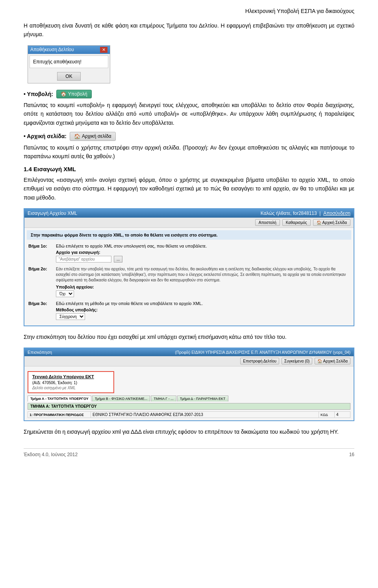 The width and height of the screenshot is (378, 588). I want to click on save-dialog-screenshot: Αποθήκευση Δελτίου ✕ Επιτυχής αποθήκευση…, so click(69, 65).